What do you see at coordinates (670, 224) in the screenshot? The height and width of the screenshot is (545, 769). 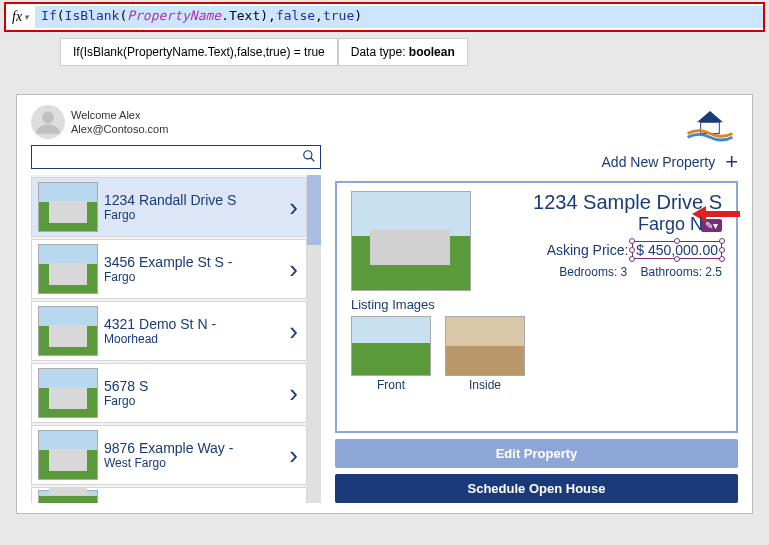 I see `property-city: Fargo N` at bounding box center [670, 224].